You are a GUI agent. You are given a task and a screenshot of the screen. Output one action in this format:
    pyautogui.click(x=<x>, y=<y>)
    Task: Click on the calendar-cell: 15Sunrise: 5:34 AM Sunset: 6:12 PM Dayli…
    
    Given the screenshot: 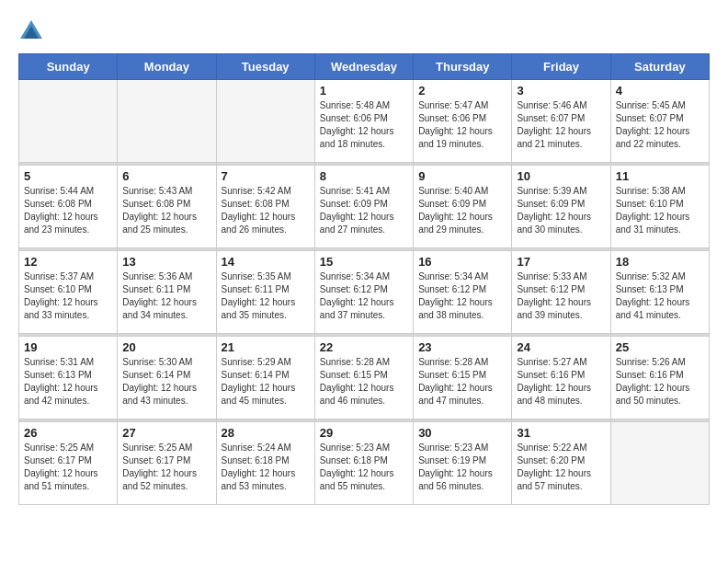 What is the action you would take?
    pyautogui.click(x=364, y=293)
    